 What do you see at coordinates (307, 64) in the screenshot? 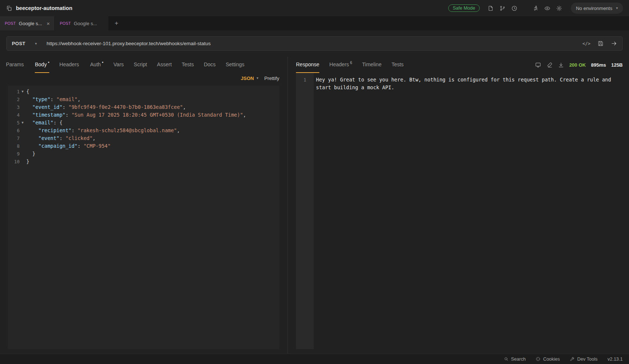
I see `tab-label: Response` at bounding box center [307, 64].